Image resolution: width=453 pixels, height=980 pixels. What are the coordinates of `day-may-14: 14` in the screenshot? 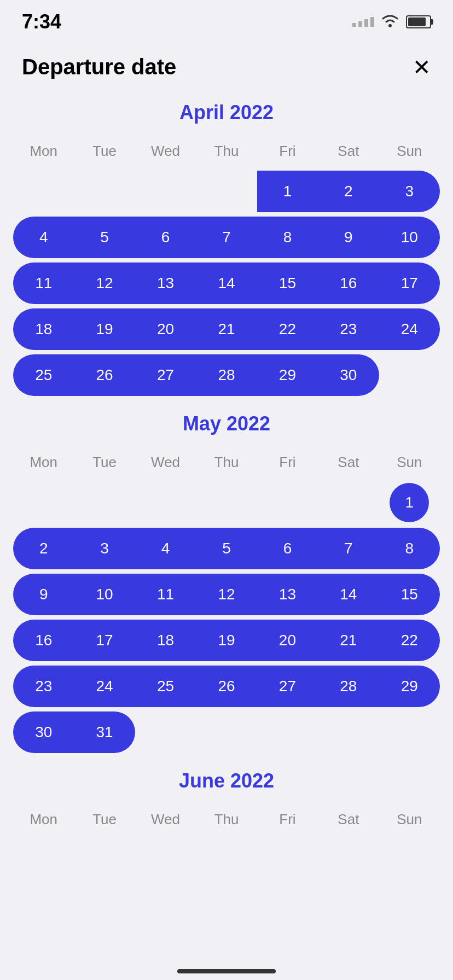 It's located at (348, 594).